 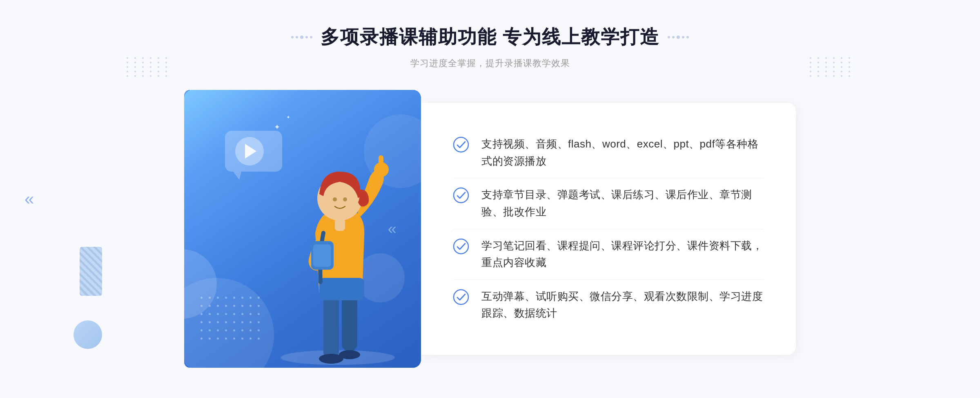 I want to click on header-deco-left, so click(x=302, y=37).